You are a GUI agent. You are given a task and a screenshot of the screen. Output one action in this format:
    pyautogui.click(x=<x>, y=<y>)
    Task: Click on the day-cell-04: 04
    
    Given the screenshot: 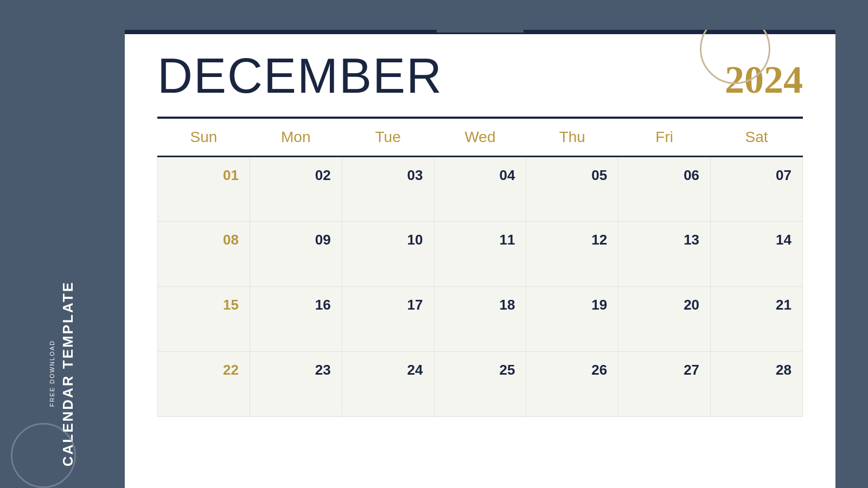 What is the action you would take?
    pyautogui.click(x=480, y=189)
    